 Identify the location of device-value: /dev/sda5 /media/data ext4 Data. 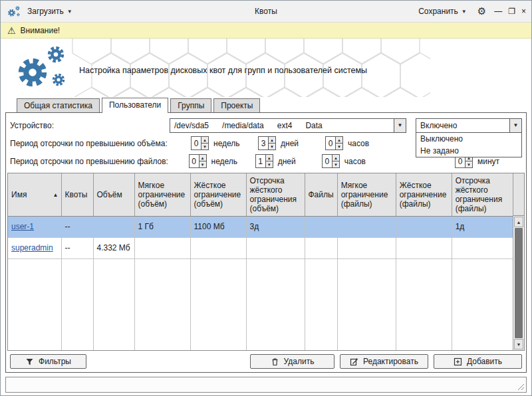
(282, 126).